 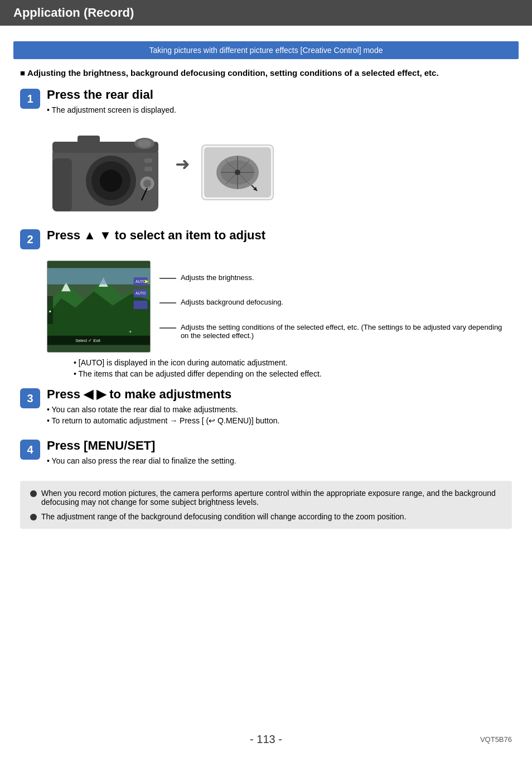 I want to click on step-3-note-0: You can also rotate the rear dial to mak…, so click(x=279, y=409).